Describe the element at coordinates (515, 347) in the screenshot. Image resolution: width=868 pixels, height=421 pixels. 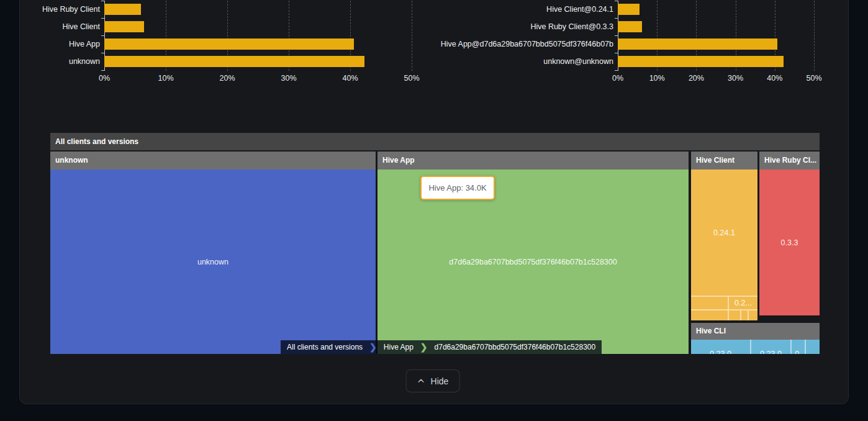
I see `breadcrumb-item-hash: d7d6a29ba6707bbd5075df376f46b07b1c528300` at that location.